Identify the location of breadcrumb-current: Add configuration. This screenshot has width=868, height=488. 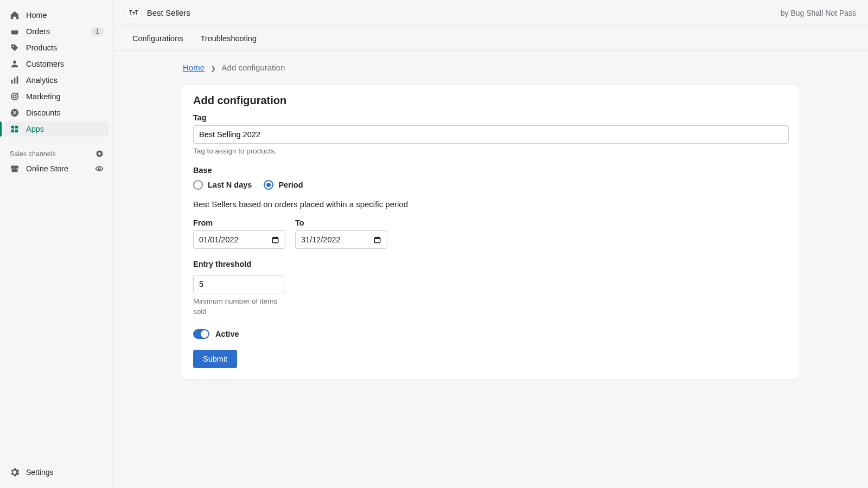
(254, 67).